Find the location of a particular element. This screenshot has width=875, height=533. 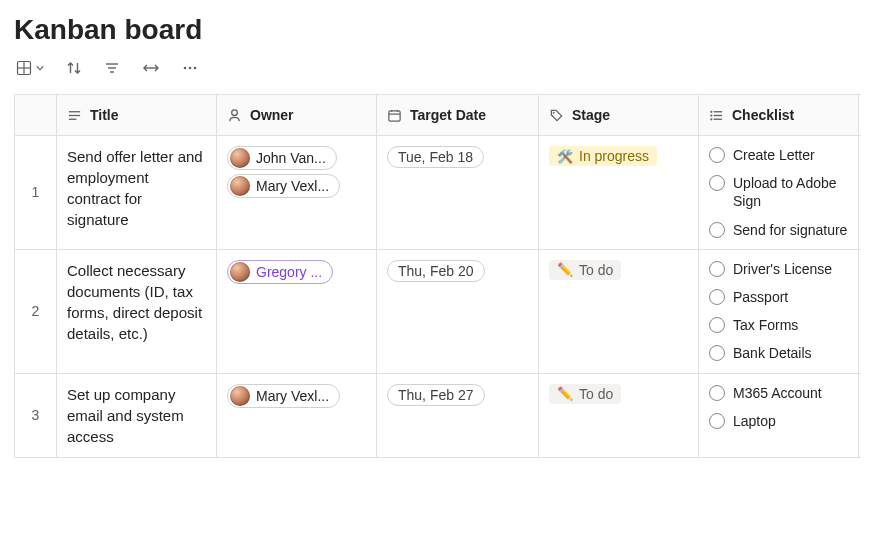

header-checklist-label: Checklist is located at coordinates (763, 115).